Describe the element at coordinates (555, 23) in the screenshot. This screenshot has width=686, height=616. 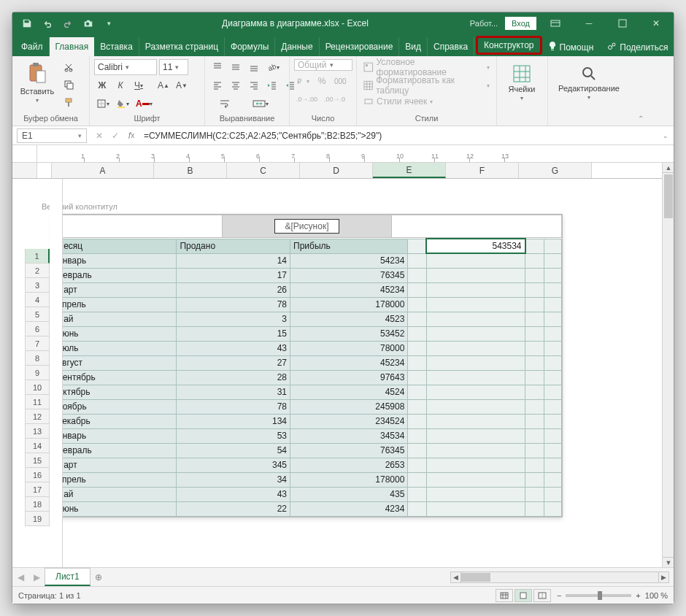
I see `ribbon-options-icon` at that location.